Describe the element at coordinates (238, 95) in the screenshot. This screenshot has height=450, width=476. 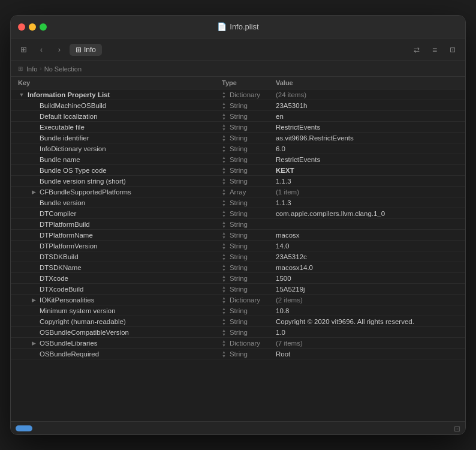
I see `table-row: ▼Information Property List▲▼Dictionary(2…` at that location.